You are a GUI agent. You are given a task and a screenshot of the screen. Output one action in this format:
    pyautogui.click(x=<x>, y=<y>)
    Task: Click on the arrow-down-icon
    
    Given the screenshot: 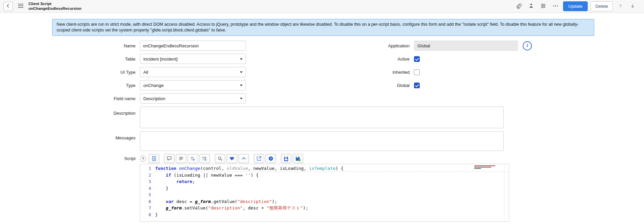 What is the action you would take?
    pyautogui.click(x=633, y=6)
    